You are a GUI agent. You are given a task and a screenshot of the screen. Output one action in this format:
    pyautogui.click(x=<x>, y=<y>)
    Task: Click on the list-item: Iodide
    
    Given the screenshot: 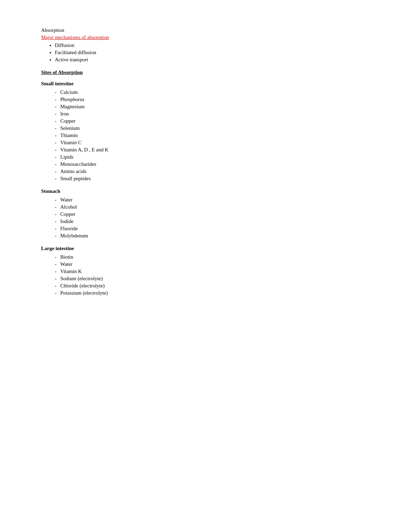 What is the action you would take?
    pyautogui.click(x=212, y=221)
    